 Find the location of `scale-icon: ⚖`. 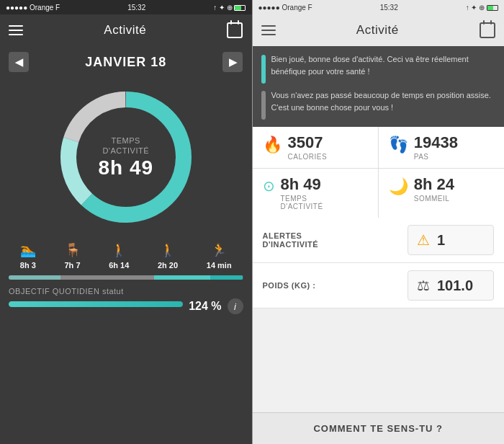

scale-icon: ⚖ is located at coordinates (423, 285).